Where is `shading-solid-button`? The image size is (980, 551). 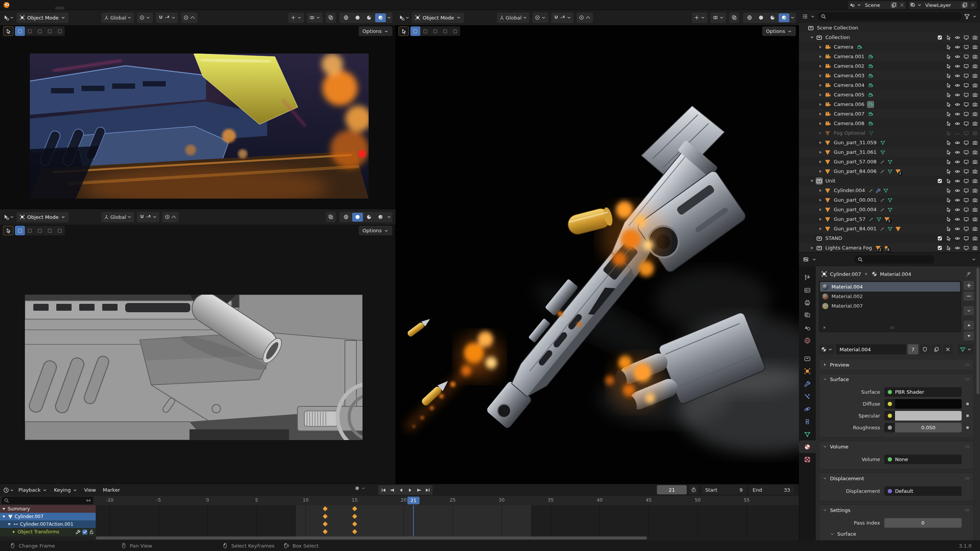
shading-solid-button is located at coordinates (358, 18).